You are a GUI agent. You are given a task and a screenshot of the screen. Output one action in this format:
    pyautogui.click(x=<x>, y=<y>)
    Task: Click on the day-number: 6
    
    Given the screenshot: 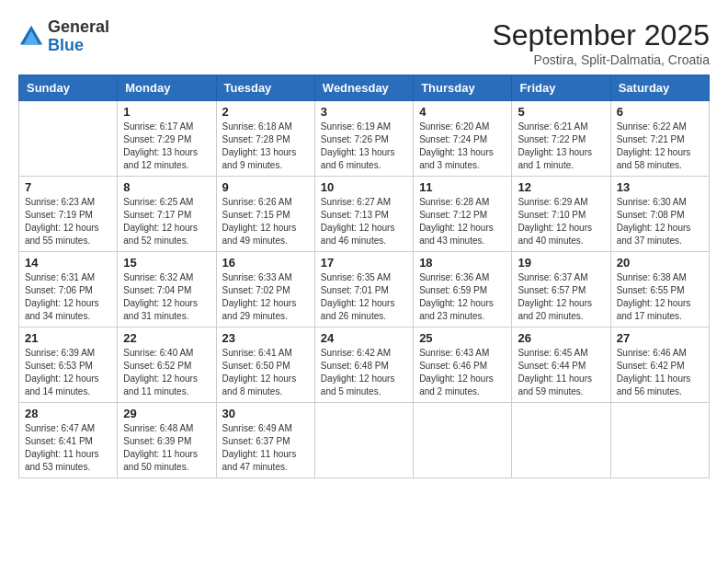 What is the action you would take?
    pyautogui.click(x=660, y=112)
    